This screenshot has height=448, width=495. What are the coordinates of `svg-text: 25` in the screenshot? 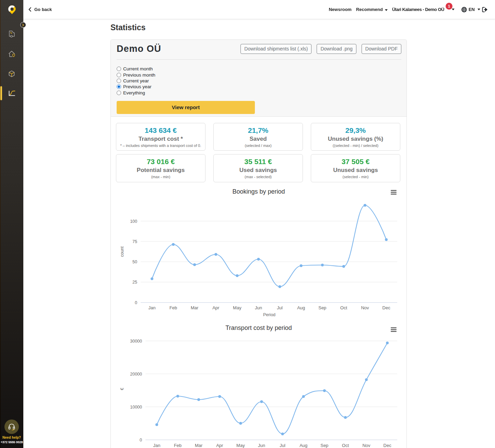 It's located at (135, 282).